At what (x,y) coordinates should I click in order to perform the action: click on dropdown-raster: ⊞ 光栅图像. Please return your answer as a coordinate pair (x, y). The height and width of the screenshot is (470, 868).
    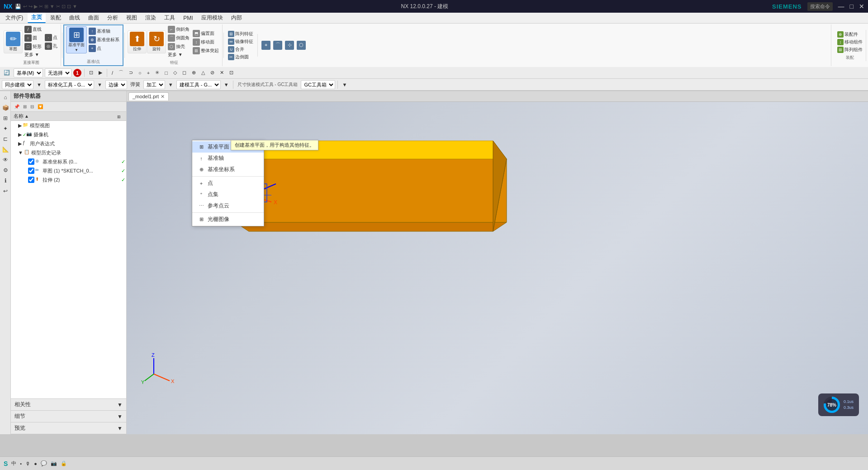
    Looking at the image, I should click on (228, 219).